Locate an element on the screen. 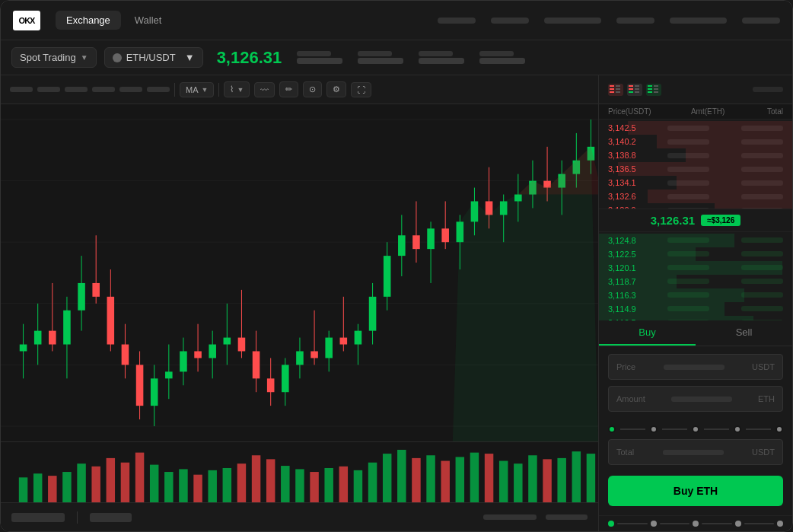  sell-order-row: 3,132.6 is located at coordinates (696, 196).